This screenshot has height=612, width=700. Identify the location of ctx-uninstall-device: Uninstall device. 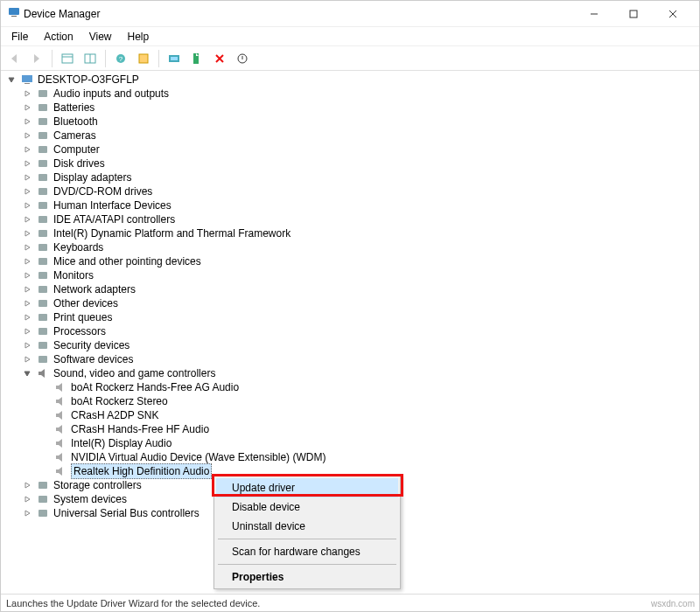
(307, 526).